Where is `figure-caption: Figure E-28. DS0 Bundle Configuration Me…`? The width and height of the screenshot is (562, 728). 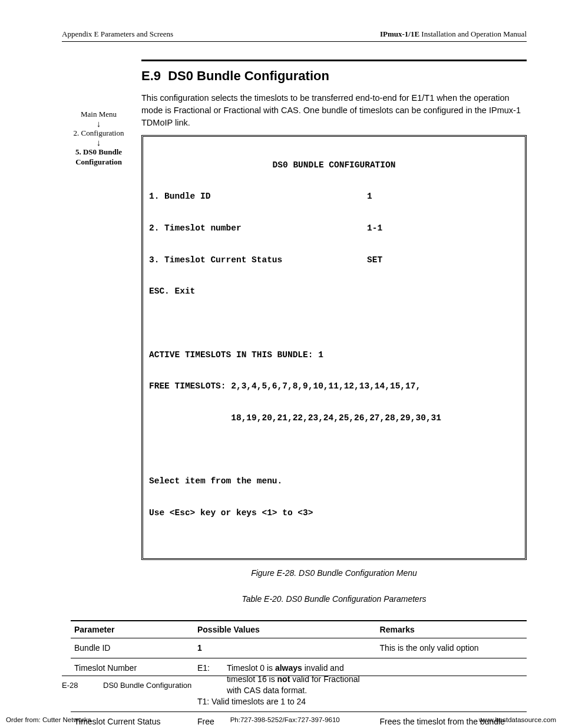
figure-caption: Figure E-28. DS0 Bundle Configuration Me… is located at coordinates (334, 573).